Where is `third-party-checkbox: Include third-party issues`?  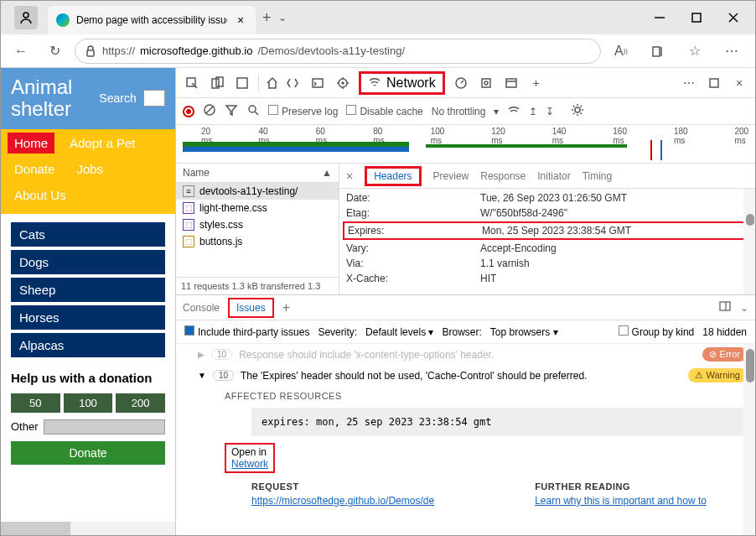
third-party-checkbox: Include third-party issues is located at coordinates (246, 332).